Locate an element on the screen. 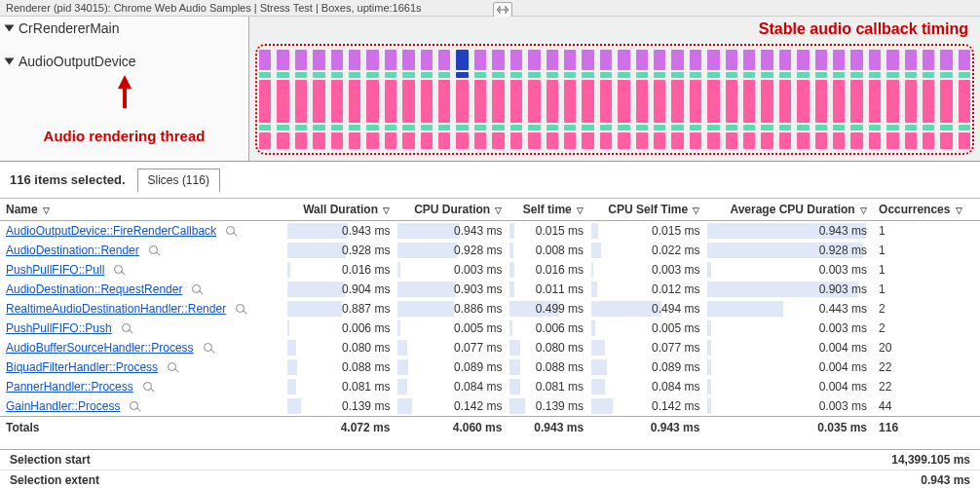  cell-name: PannerHandler::Process is located at coordinates (142, 387).